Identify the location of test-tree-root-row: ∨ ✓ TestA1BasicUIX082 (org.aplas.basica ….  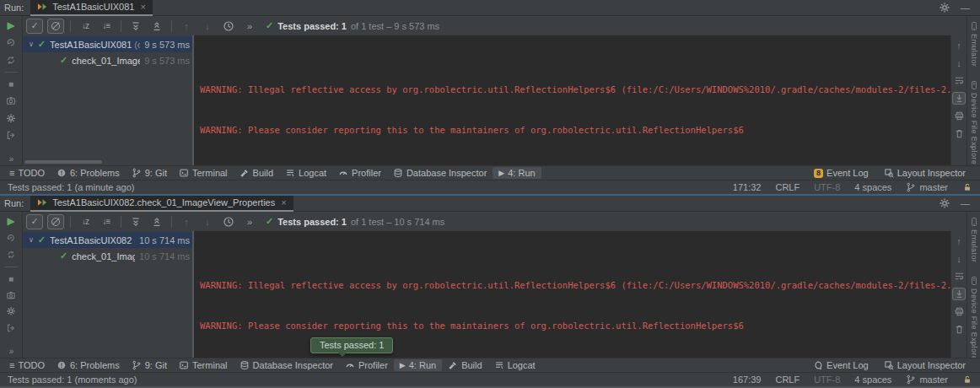
(108, 240).